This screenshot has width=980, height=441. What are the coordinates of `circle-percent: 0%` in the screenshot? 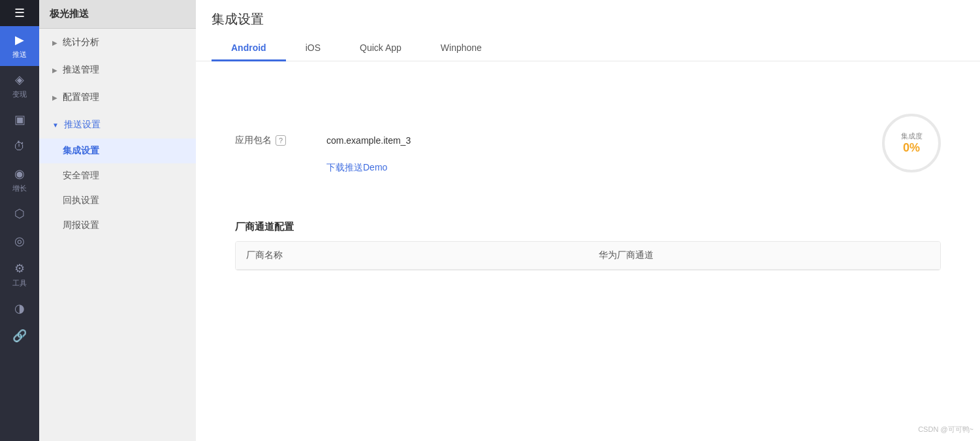 It's located at (911, 148).